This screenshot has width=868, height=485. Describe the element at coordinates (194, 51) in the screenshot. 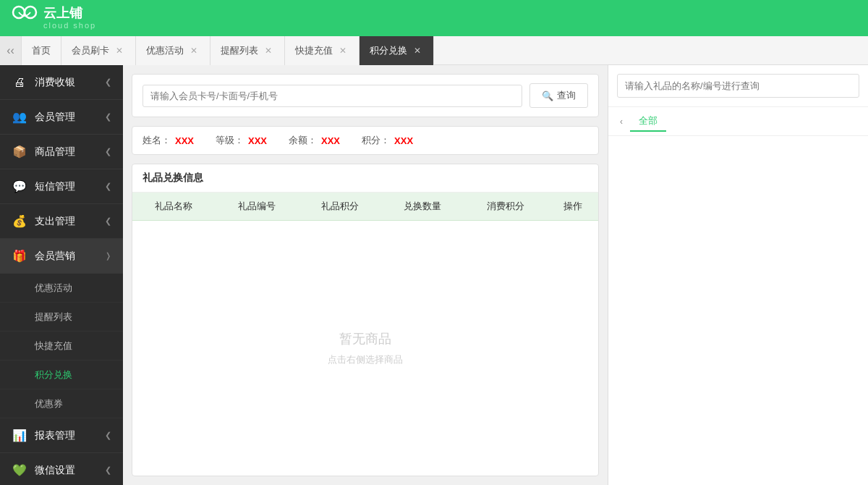

I see `tab-close-discount: ✕` at that location.